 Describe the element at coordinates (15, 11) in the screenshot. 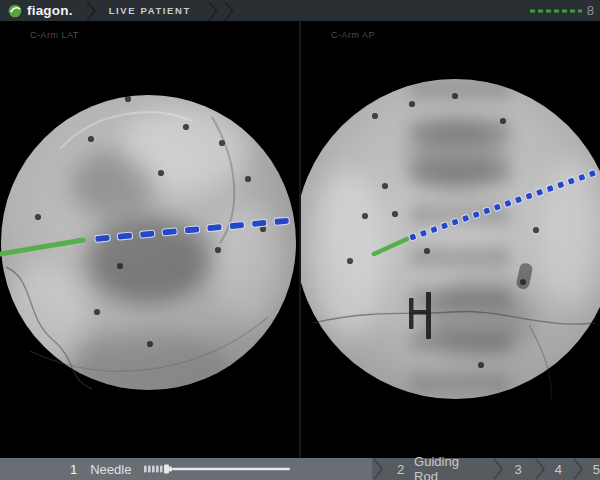

I see `fiagon-leaf-icon` at that location.